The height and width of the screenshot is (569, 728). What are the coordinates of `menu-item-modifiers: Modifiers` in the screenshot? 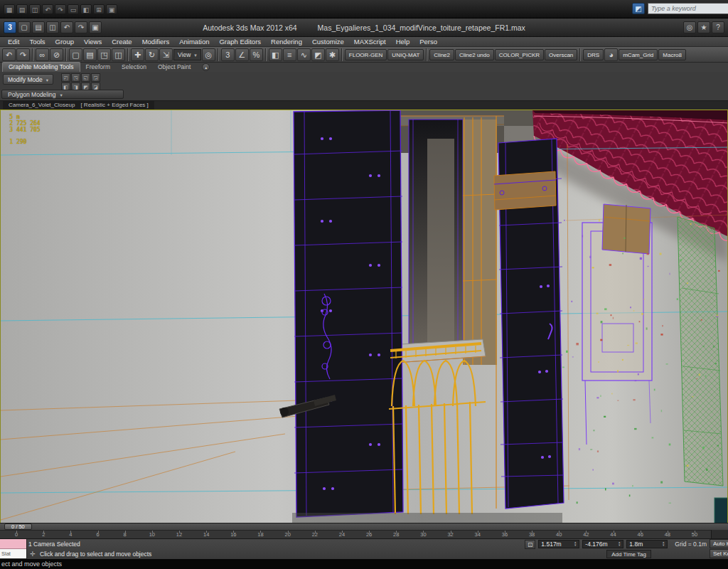 It's located at (156, 42).